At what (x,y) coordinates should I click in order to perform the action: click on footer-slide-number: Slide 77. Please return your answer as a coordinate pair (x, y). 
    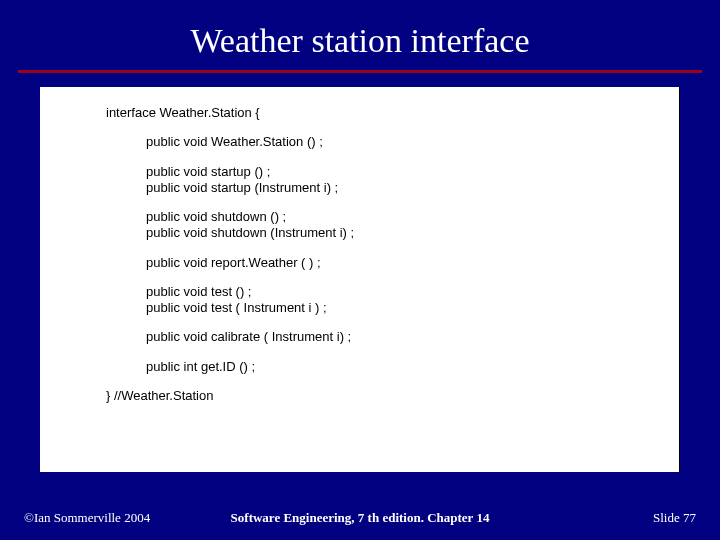
    Looking at the image, I should click on (674, 518).